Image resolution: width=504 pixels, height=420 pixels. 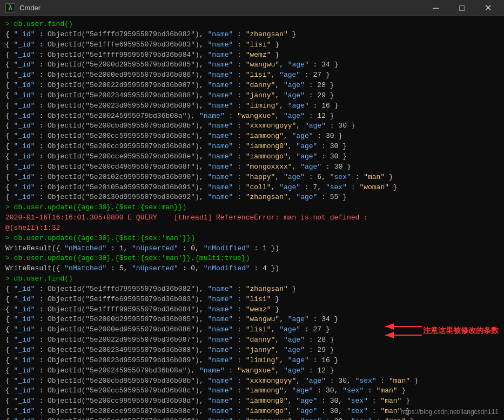 I want to click on terminal-line: { "_id" : ObjectId("5e20102c95955079bd36…, so click(x=252, y=177).